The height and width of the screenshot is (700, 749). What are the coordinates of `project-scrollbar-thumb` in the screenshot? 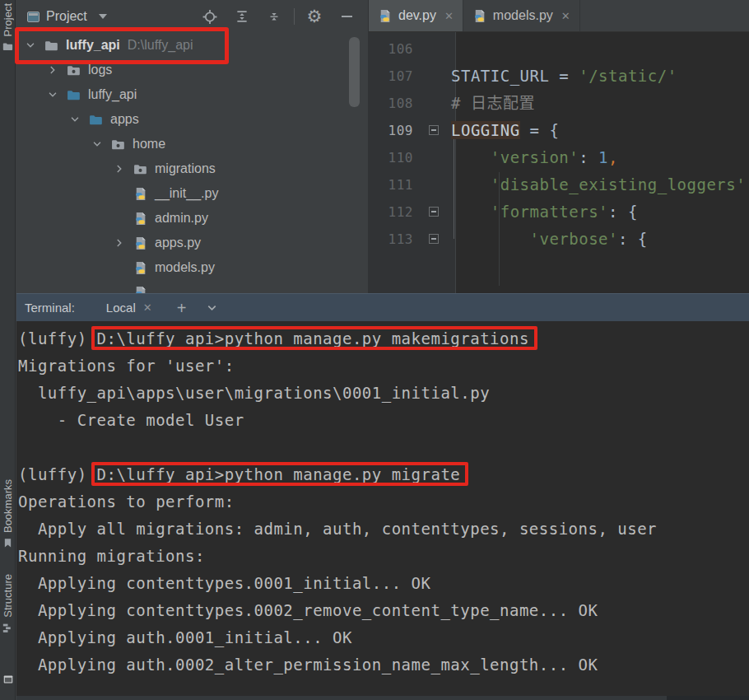 It's located at (354, 72).